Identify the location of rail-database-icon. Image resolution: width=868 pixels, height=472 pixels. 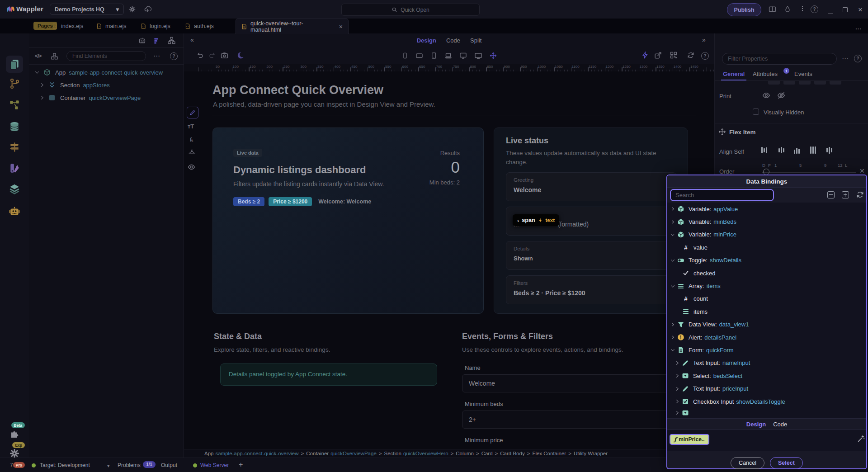
(14, 127).